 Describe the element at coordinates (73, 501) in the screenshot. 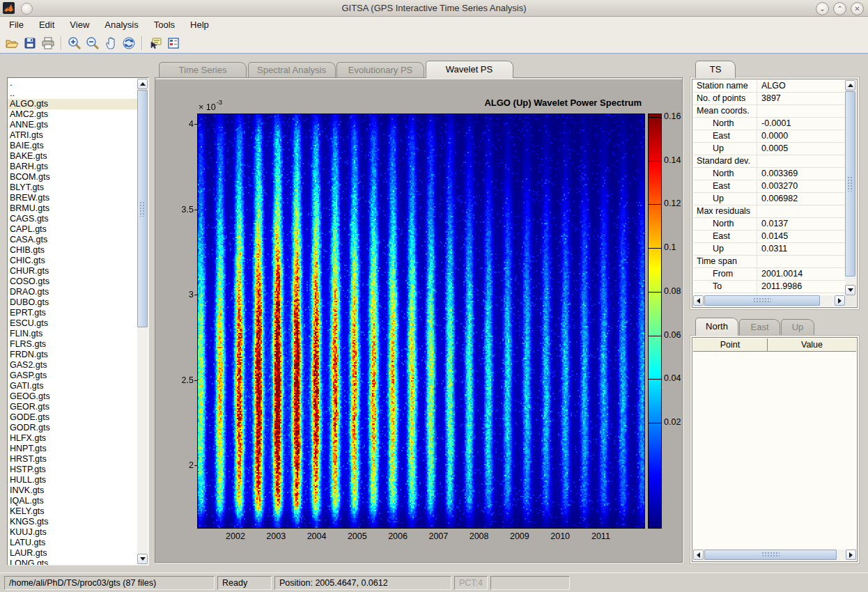

I see `file-item: IQAL.gts` at that location.